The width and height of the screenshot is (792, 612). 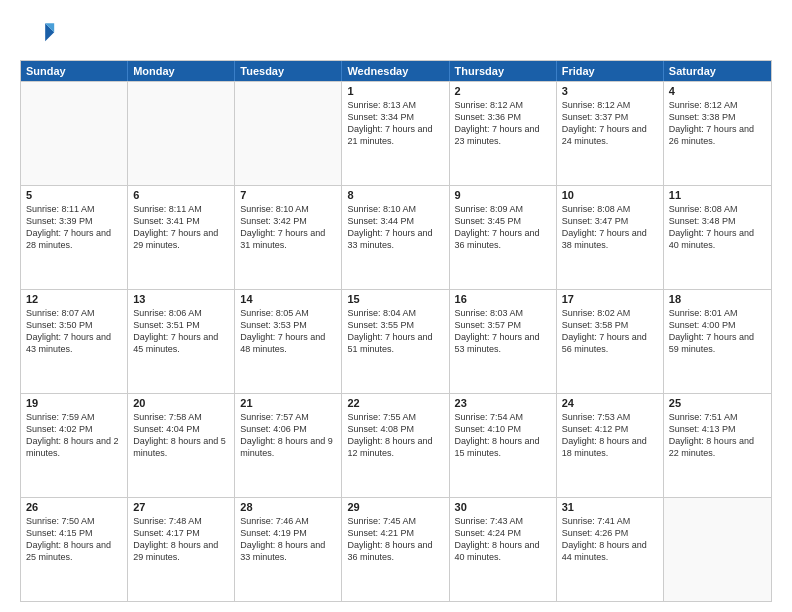 What do you see at coordinates (718, 332) in the screenshot?
I see `cell-text: Sunrise: 8:01 AMSunset: 4:00 PMDaylight:…` at bounding box center [718, 332].